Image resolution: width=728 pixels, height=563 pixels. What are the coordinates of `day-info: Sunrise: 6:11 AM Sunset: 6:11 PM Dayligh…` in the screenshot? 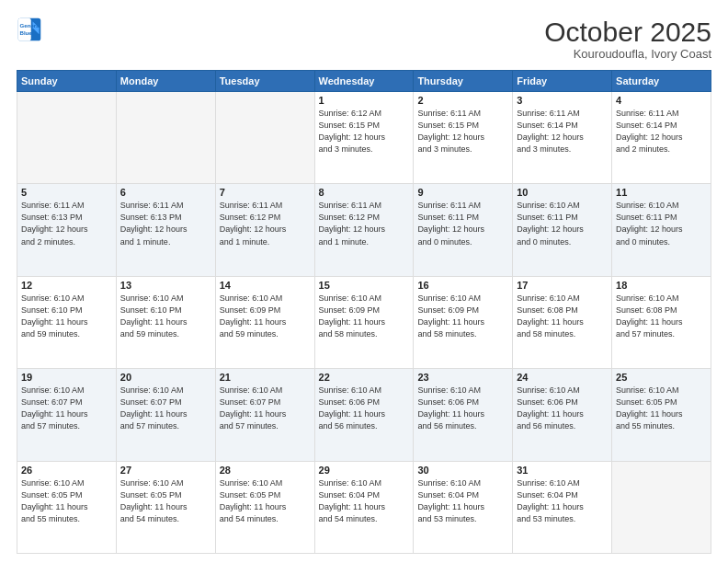 It's located at (463, 224).